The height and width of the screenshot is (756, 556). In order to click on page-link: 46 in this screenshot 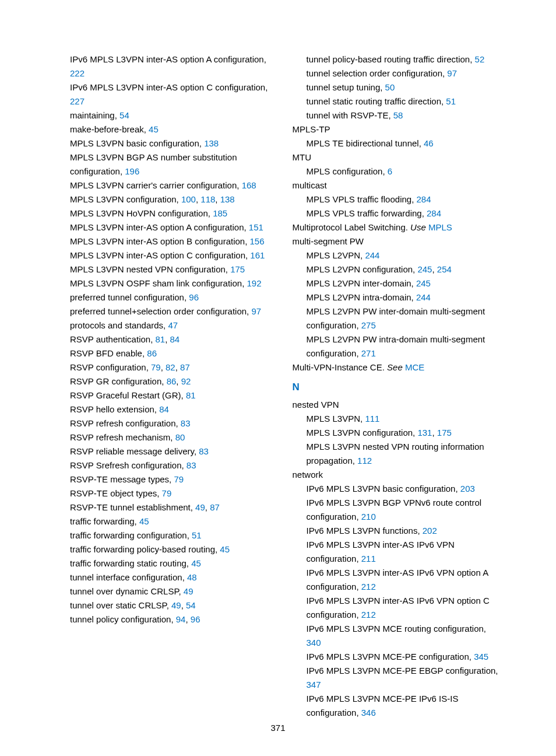, I will do `click(429, 144)`.